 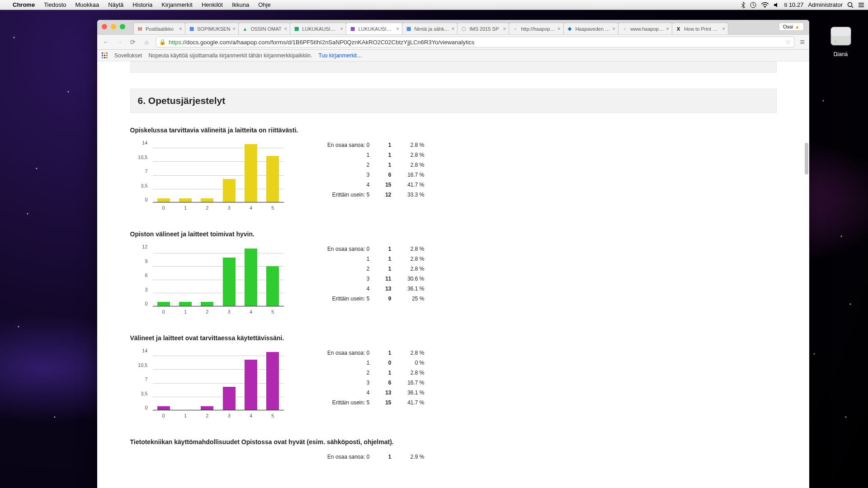 What do you see at coordinates (538, 29) in the screenshot?
I see `tab-title: http://haapop…` at bounding box center [538, 29].